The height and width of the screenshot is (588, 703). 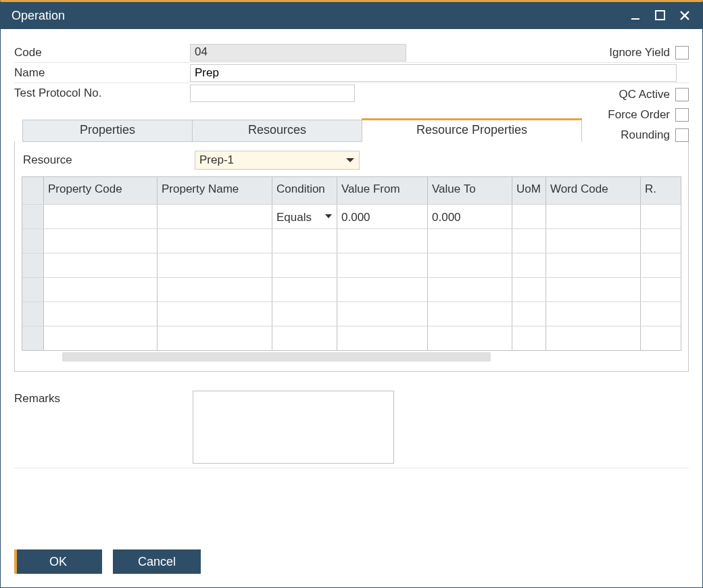 I want to click on code-row: Code 04, so click(x=352, y=53).